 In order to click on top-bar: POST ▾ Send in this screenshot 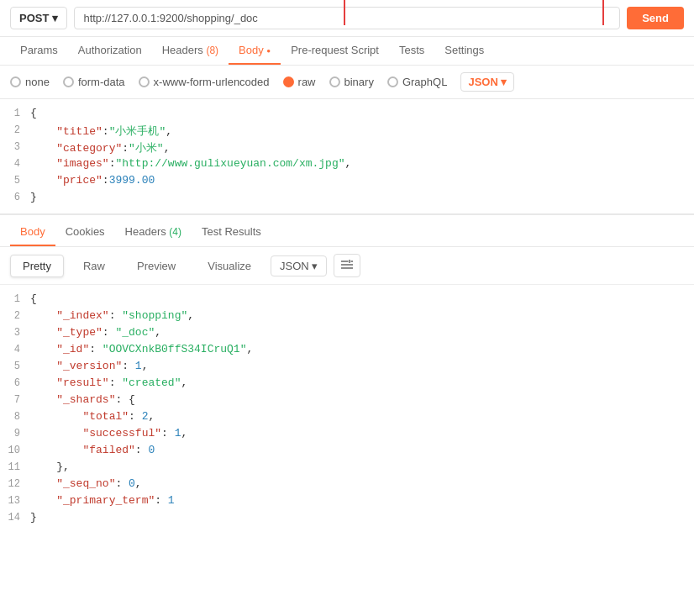, I will do `click(347, 18)`.